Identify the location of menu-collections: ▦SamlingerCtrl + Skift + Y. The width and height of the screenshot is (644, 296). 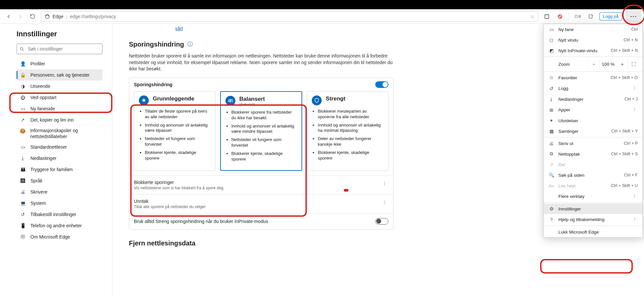
(593, 131).